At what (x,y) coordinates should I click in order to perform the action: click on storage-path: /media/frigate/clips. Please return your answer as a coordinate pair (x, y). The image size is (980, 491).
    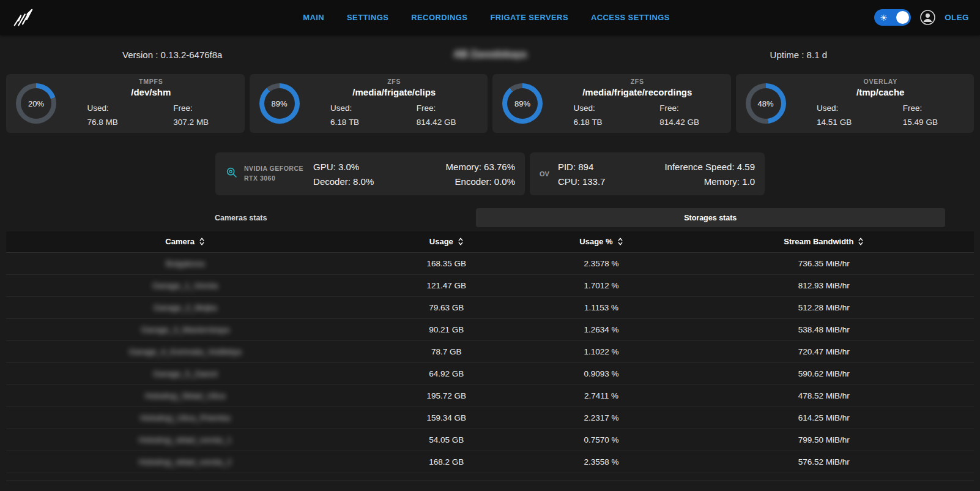
    Looking at the image, I should click on (395, 92).